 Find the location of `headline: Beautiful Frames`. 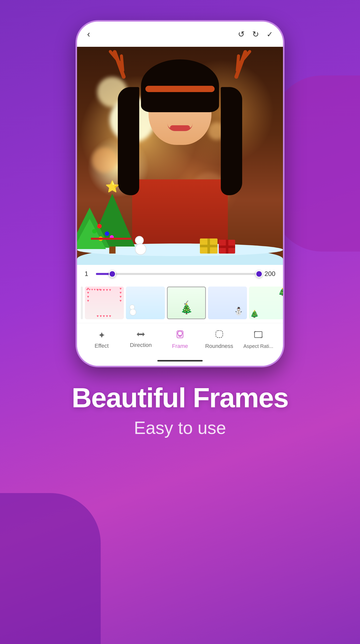

headline: Beautiful Frames is located at coordinates (180, 397).